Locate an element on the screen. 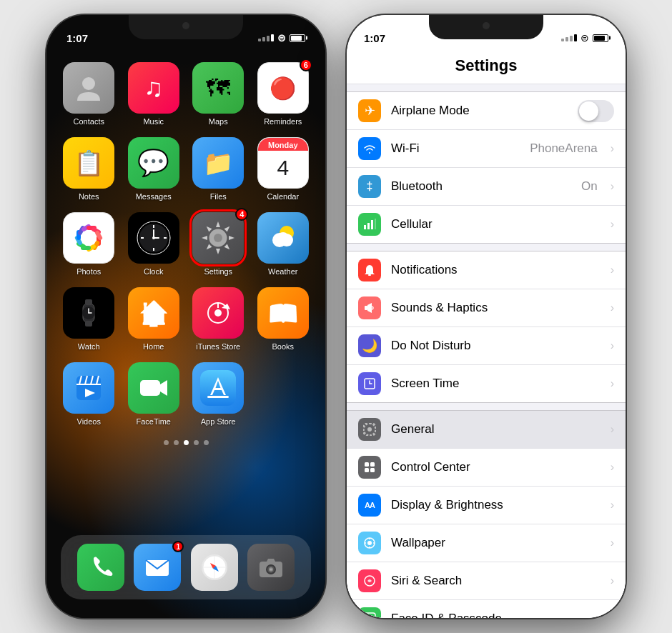  row-general: General › is located at coordinates (486, 430).